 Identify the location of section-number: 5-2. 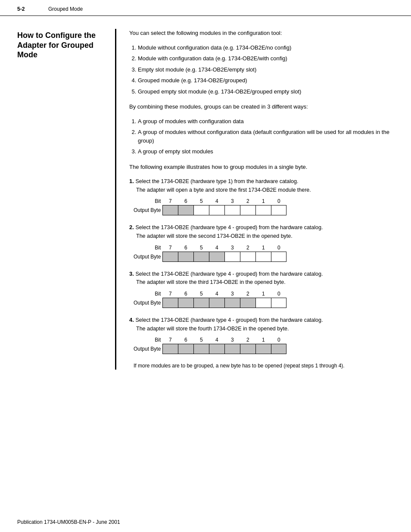
(30, 9).